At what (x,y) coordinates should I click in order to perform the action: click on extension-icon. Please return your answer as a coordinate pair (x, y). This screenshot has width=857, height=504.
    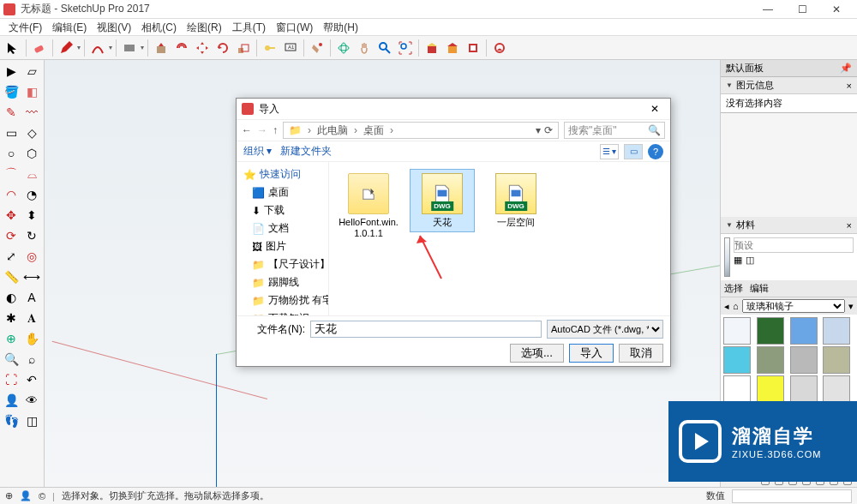
    Looking at the image, I should click on (473, 48).